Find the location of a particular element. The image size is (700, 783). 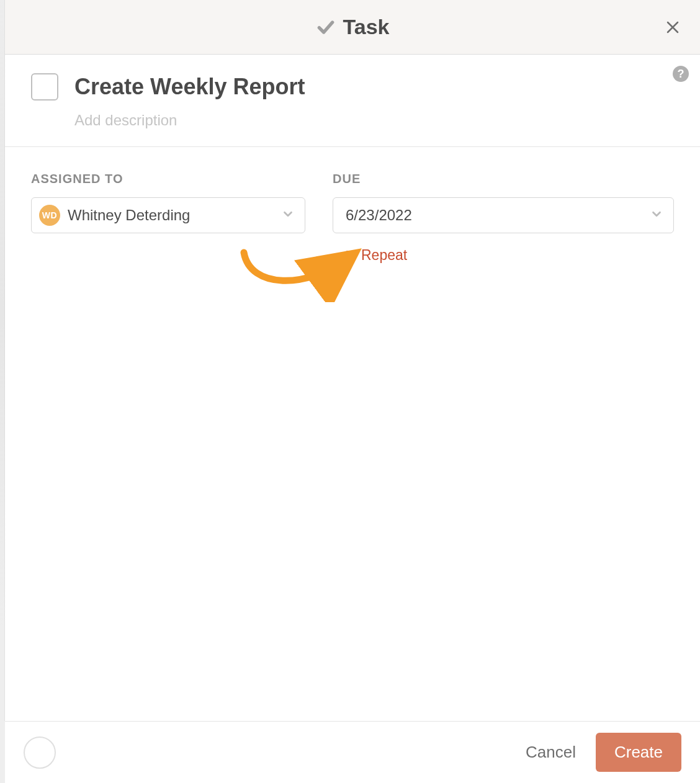

task-description-input: Add description is located at coordinates (374, 120).